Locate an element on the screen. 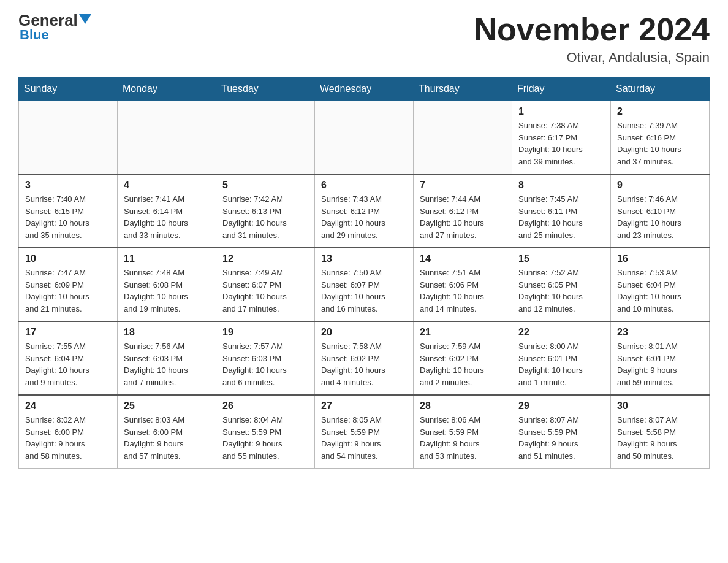 This screenshot has height=563, width=728. day-info: Sunrise: 7:45 AMSunset: 6:11 PMDaylight:… is located at coordinates (561, 217).